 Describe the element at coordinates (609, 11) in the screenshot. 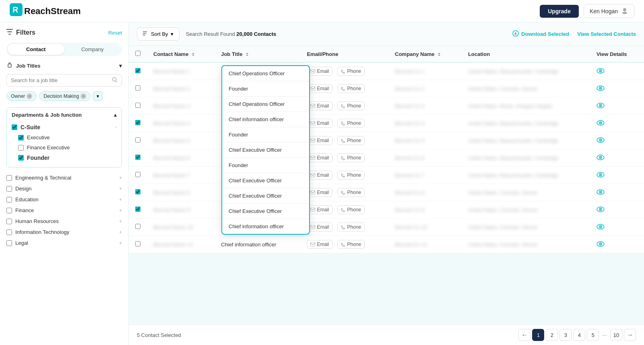

I see `user-chip: Ken Hogan` at that location.